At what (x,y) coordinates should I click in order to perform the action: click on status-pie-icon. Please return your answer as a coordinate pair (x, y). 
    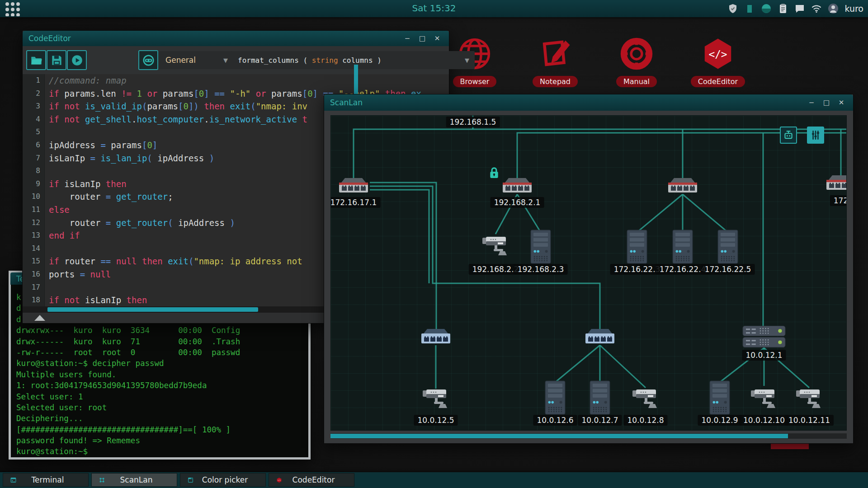
    Looking at the image, I should click on (766, 9).